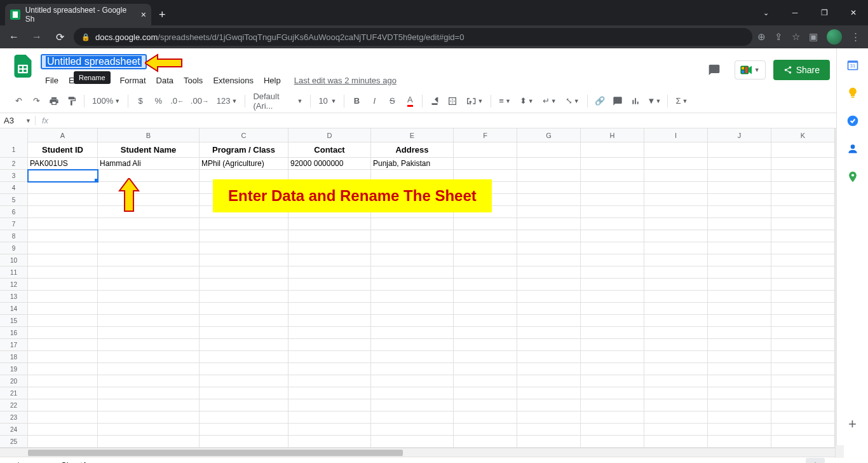 The image size is (868, 463). What do you see at coordinates (412, 135) in the screenshot?
I see `column-header: E` at bounding box center [412, 135].